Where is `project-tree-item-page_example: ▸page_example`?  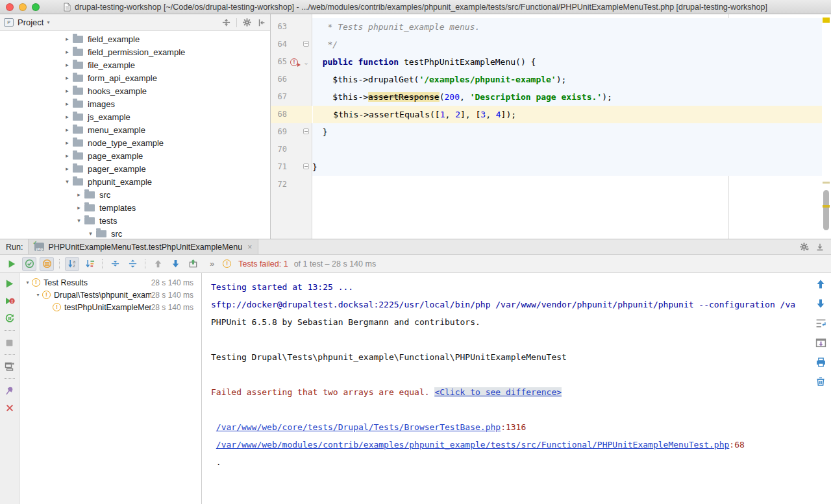
project-tree-item-page_example: ▸page_example is located at coordinates (135, 156).